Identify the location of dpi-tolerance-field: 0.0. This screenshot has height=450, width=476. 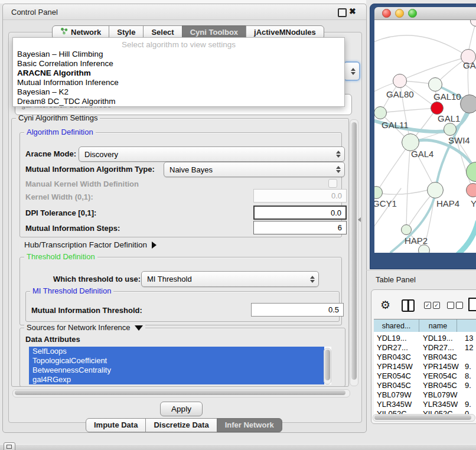
(300, 213).